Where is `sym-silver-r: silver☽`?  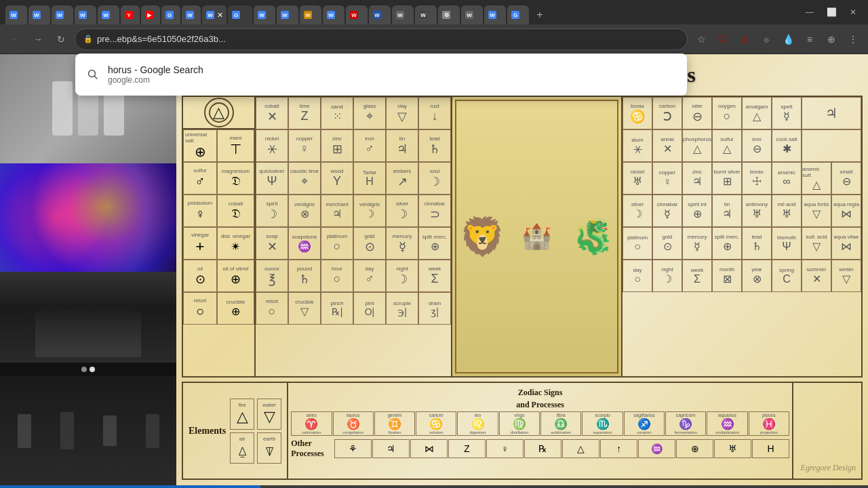 sym-silver-r: silver☽ is located at coordinates (637, 211).